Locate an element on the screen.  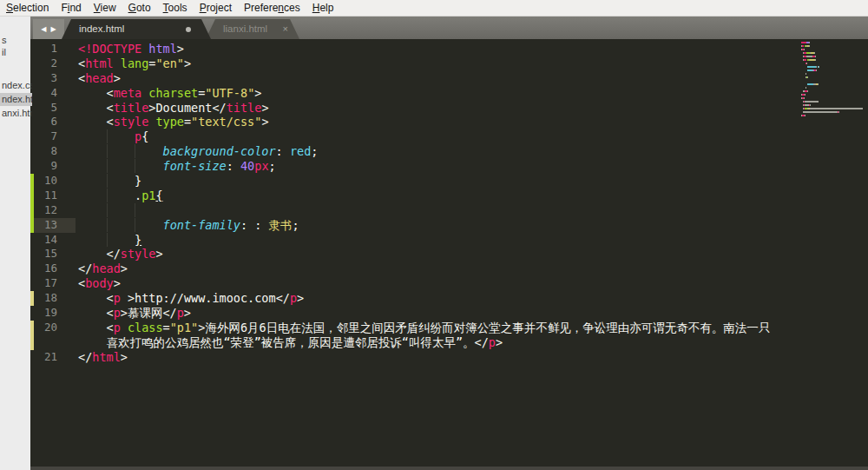
line-number: 17 is located at coordinates (45, 283).